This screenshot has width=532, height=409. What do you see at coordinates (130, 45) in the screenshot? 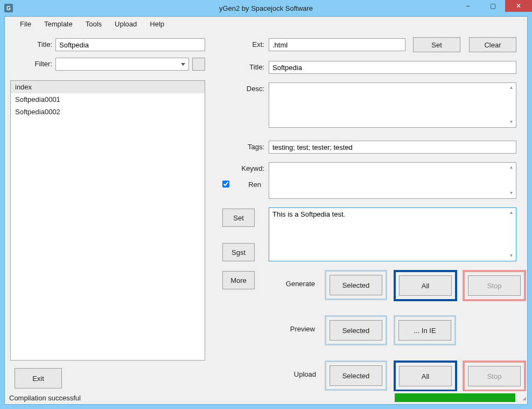
I see `left-title-input` at bounding box center [130, 45].